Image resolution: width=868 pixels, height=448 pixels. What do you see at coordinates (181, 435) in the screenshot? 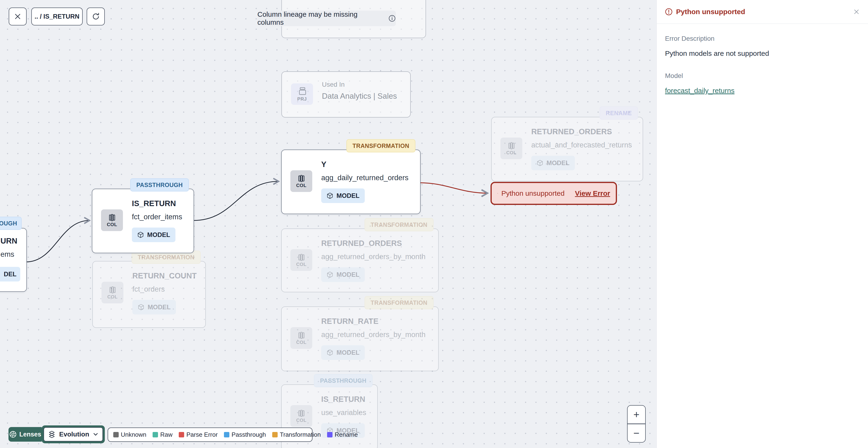
I see `legend-swatch-parse-error` at bounding box center [181, 435].